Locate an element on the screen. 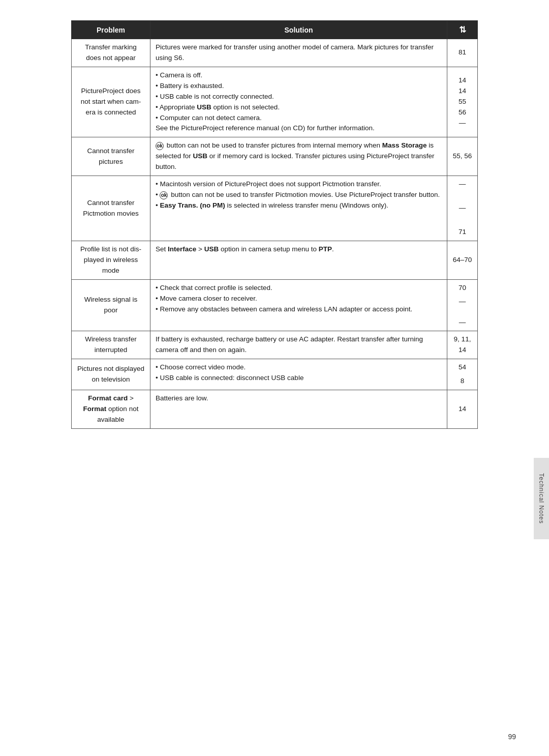  problem-cell: Transfer marking does not appear is located at coordinates (111, 53).